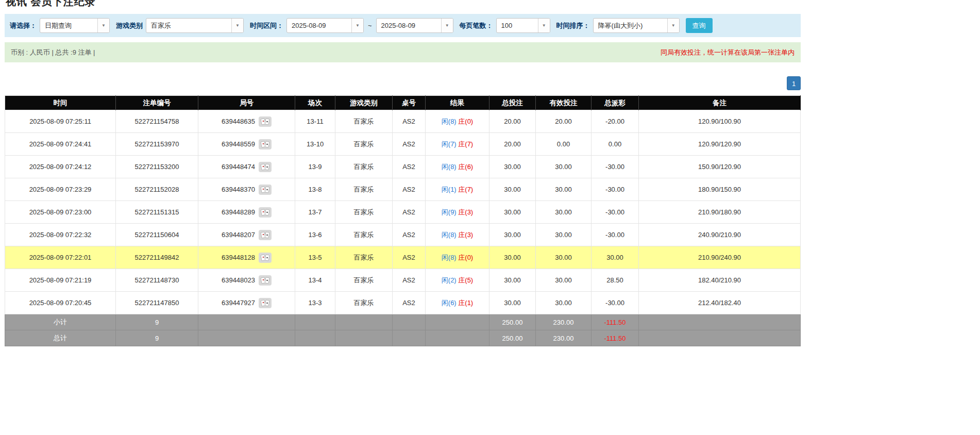 This screenshot has height=435, width=980. What do you see at coordinates (157, 212) in the screenshot?
I see `cell-bet-id: 522721151315` at bounding box center [157, 212].